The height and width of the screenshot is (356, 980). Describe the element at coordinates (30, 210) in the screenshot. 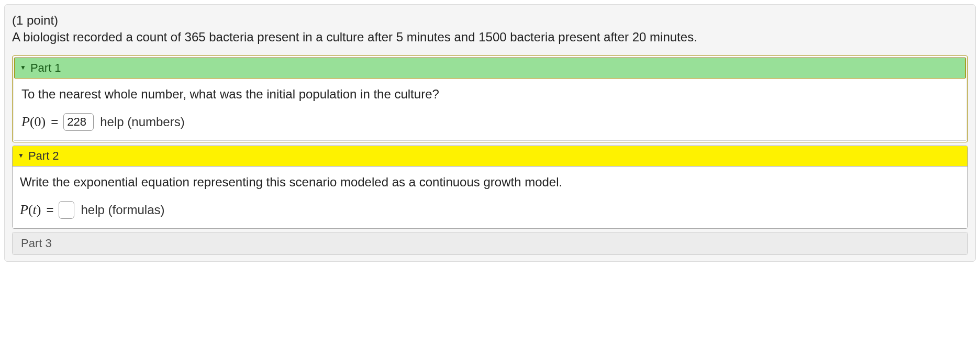

I see `part-2-lhs: P(t)` at that location.